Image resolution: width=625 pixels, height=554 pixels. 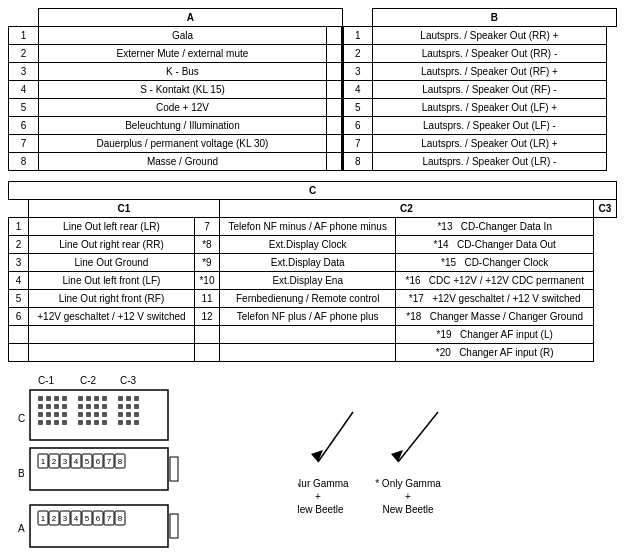 What do you see at coordinates (413, 478) in the screenshot?
I see `arrows-svg: * Nur Gamma + New Beetle * Only Gamma + …` at bounding box center [413, 478].